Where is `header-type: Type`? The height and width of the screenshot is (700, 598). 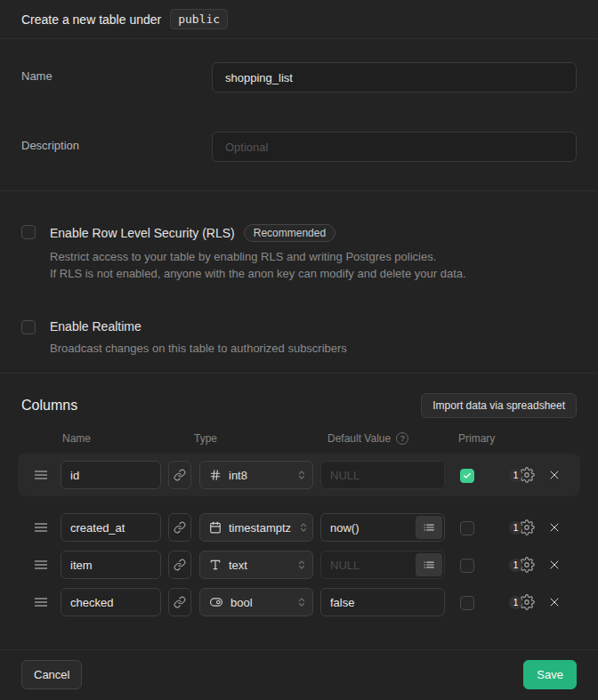
header-type: Type is located at coordinates (261, 439).